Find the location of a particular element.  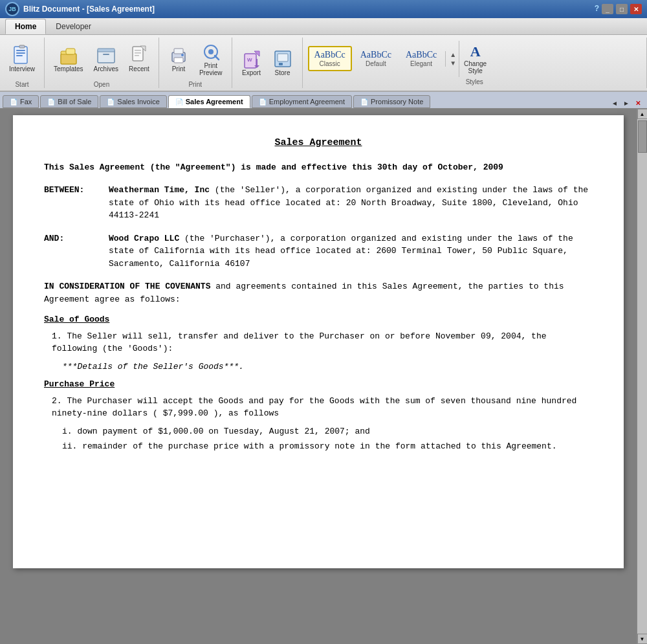

export-button: W Export is located at coordinates (252, 62).